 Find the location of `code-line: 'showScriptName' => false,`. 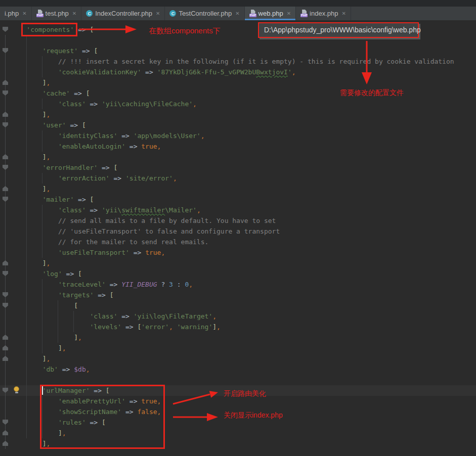

code-line: 'showScriptName' => false, is located at coordinates (243, 412).